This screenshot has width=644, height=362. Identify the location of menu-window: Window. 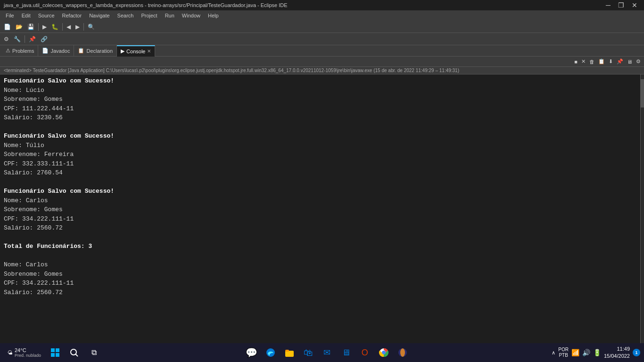
(191, 16).